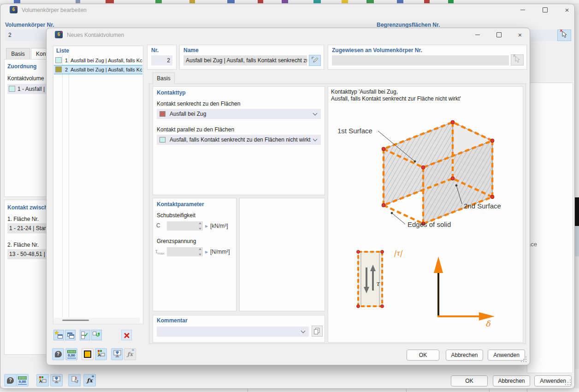  What do you see at coordinates (288, 34) in the screenshot?
I see `dialog-titlebar: 6 Neues Kontaktvolumen ×` at bounding box center [288, 34].